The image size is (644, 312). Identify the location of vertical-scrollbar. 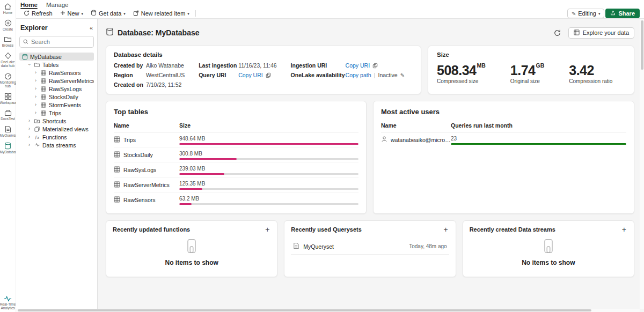
(642, 164).